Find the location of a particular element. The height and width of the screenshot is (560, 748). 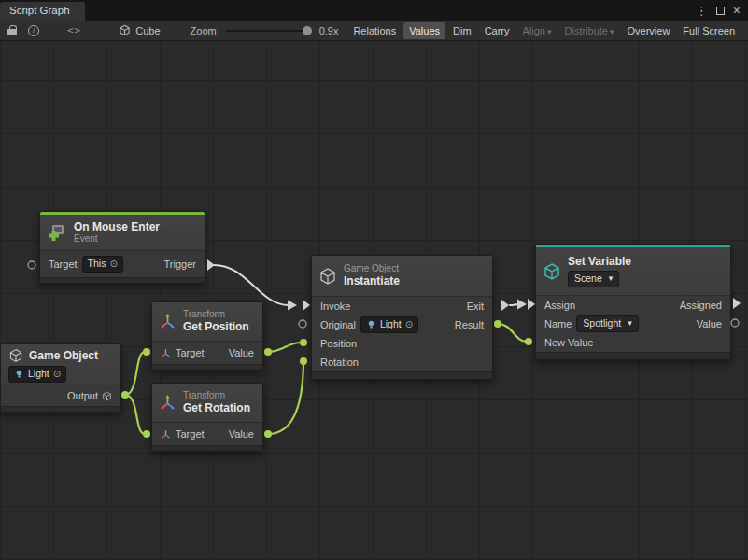

light-object-chip: Light ⊙ is located at coordinates (37, 374).